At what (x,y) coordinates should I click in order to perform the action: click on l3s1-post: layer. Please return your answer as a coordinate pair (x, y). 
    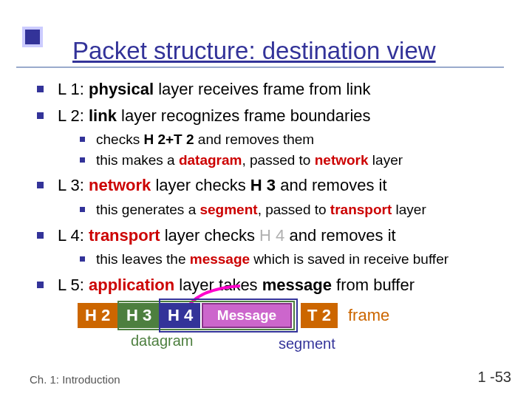
    Looking at the image, I should click on (409, 210).